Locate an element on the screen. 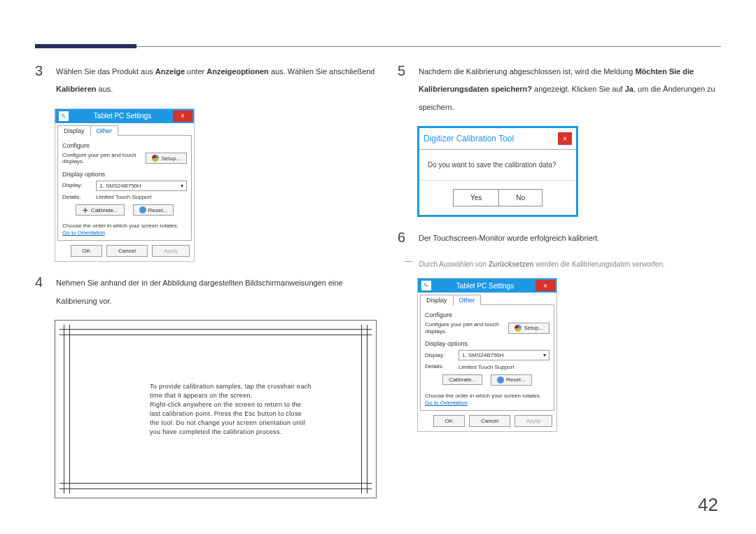 This screenshot has width=756, height=534. step3-number: 3 is located at coordinates (41, 81).